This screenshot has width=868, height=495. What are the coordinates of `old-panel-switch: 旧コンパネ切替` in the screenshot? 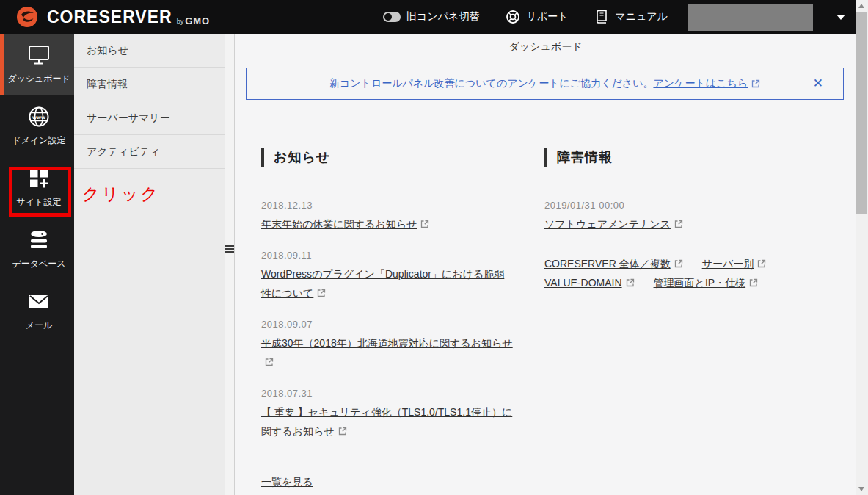 It's located at (431, 17).